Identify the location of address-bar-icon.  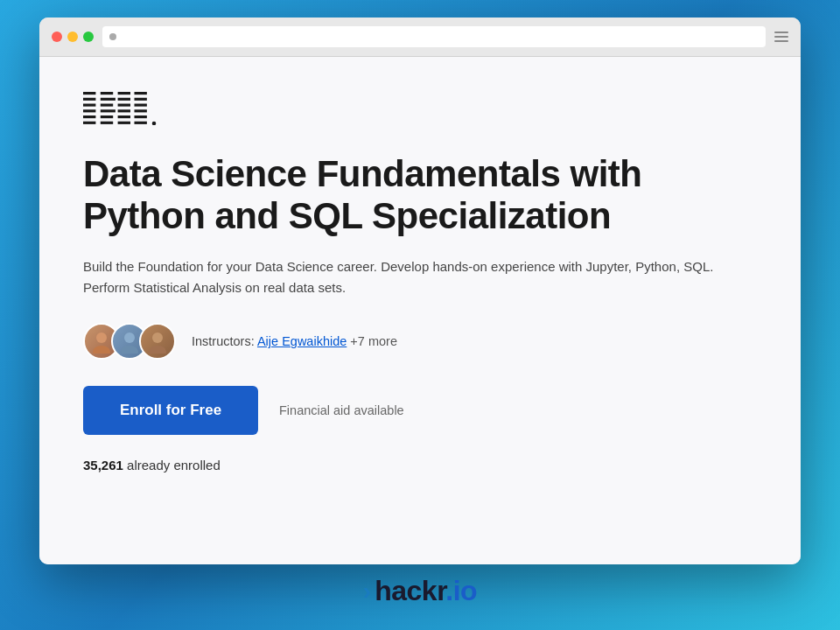
(113, 37).